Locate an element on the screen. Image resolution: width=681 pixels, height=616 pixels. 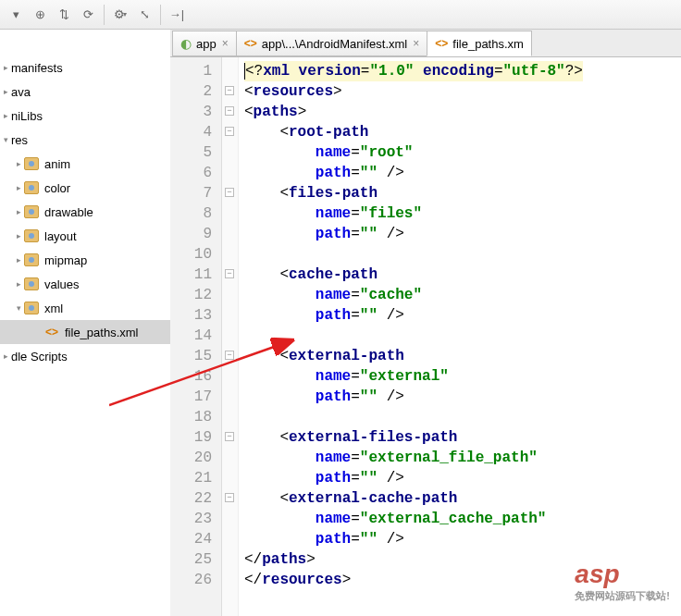
tree-item-color: ▸color is located at coordinates (85, 188).